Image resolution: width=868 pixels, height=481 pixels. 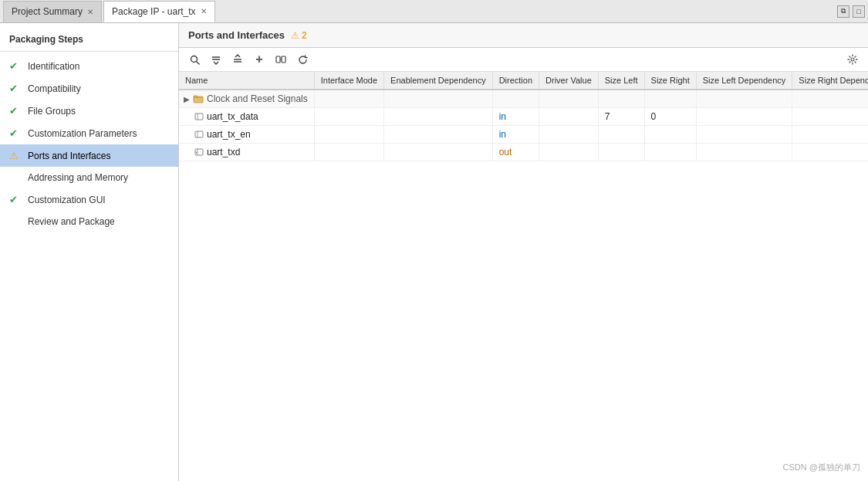 I want to click on tab-package-ip-close: ✕, so click(x=204, y=11).